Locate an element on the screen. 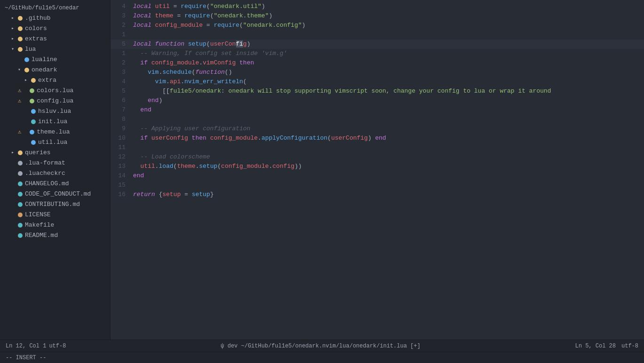 This screenshot has width=644, height=363. status-ln-col: Ln 12, Col 1 is located at coordinates (26, 346).